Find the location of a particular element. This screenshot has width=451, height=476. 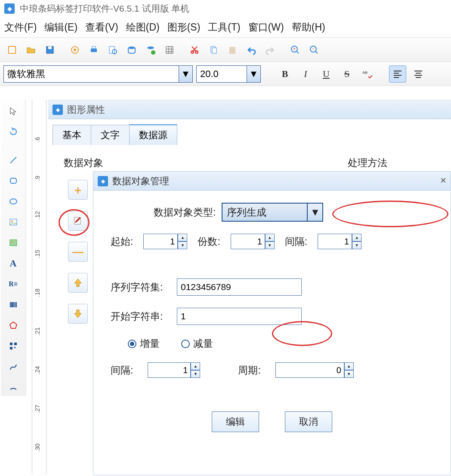

menu-tools: 工具(T) is located at coordinates (224, 28).